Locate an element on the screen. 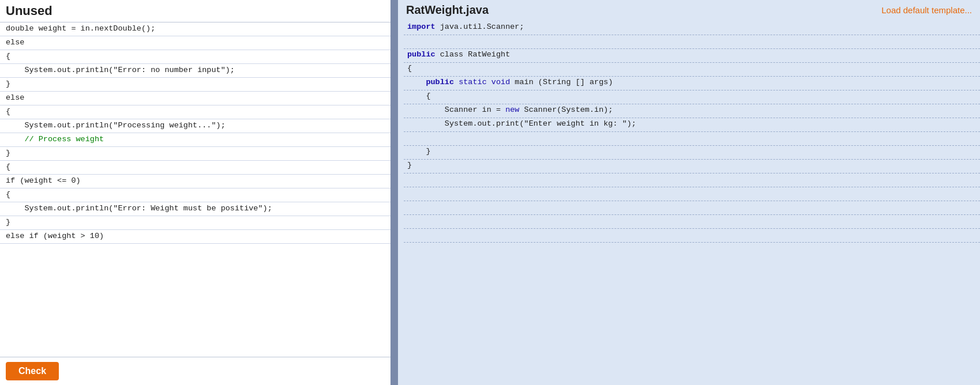 This screenshot has width=980, height=385. left-code-line-3: { is located at coordinates (195, 57).